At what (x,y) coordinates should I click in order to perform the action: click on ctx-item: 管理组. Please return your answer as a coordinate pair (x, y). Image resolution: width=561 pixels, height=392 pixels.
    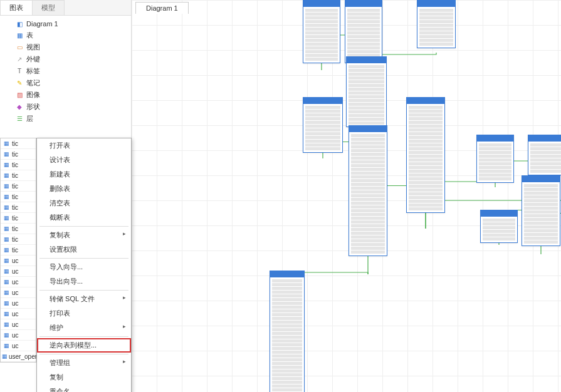
    Looking at the image, I should click on (84, 363).